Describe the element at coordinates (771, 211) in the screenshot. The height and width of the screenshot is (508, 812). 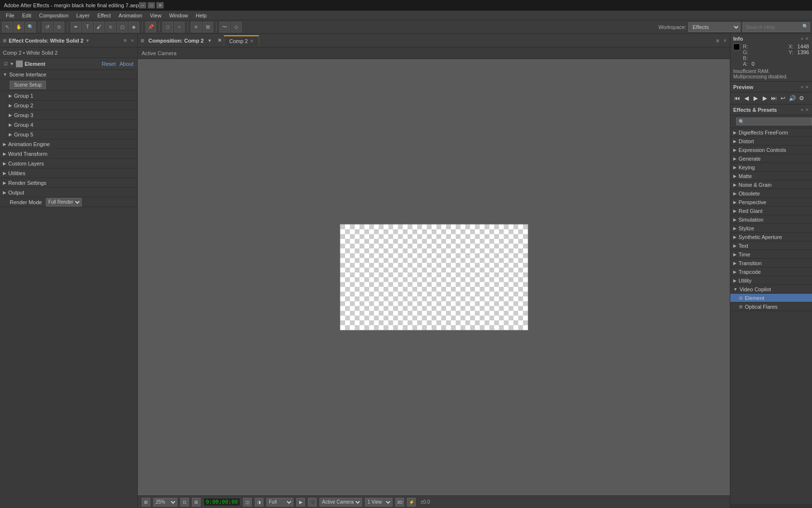
I see `effect-group-redgiant: ▶ Red Giant` at that location.